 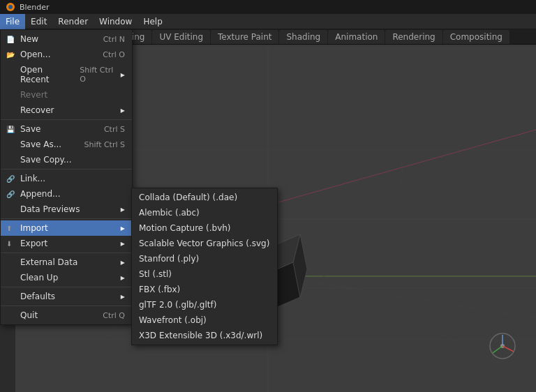 What do you see at coordinates (39, 22) in the screenshot?
I see `menu-edit: Edit` at bounding box center [39, 22].